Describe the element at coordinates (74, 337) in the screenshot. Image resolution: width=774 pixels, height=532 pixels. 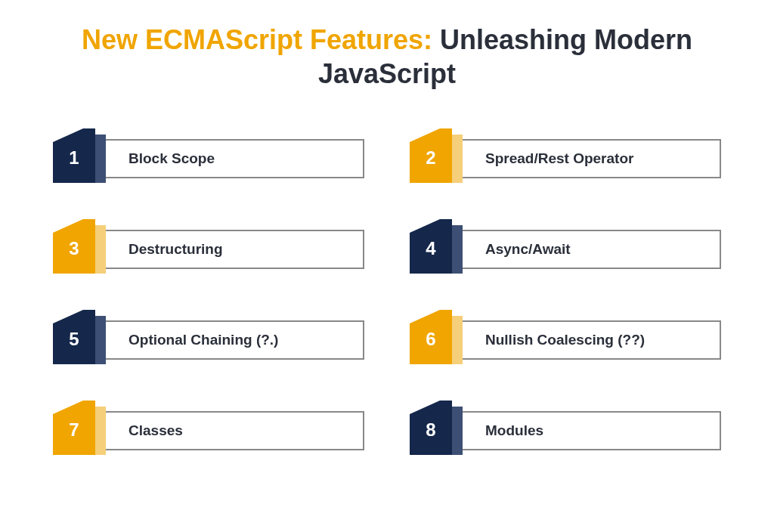
I see `feature-number: 5` at that location.